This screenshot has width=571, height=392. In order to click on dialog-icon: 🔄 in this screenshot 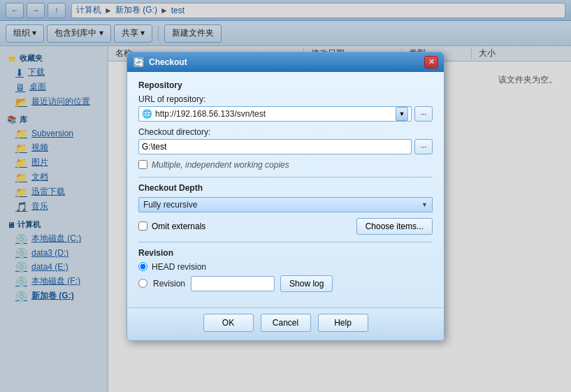, I will do `click(138, 62)`.